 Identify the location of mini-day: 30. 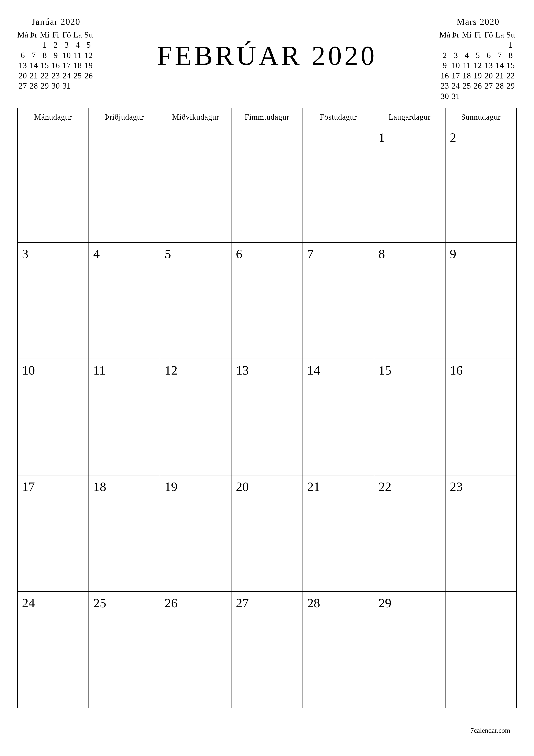
(56, 86).